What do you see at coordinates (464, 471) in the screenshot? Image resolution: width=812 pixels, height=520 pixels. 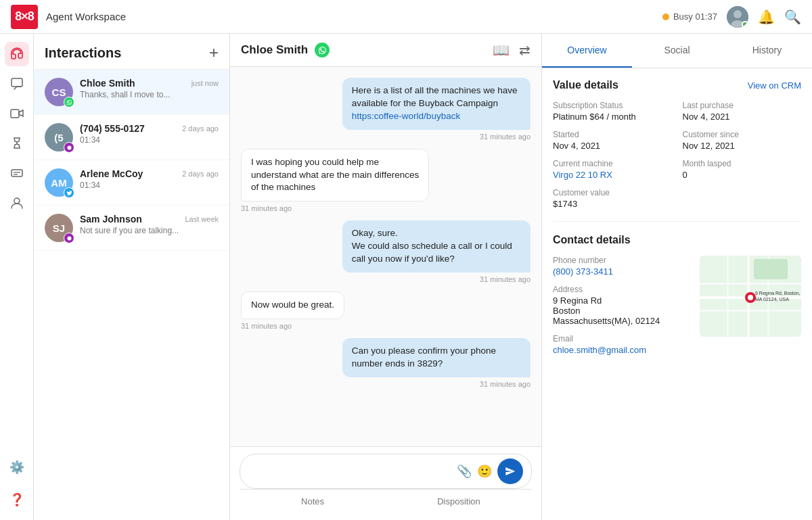 I see `attach-icon: 📎` at bounding box center [464, 471].